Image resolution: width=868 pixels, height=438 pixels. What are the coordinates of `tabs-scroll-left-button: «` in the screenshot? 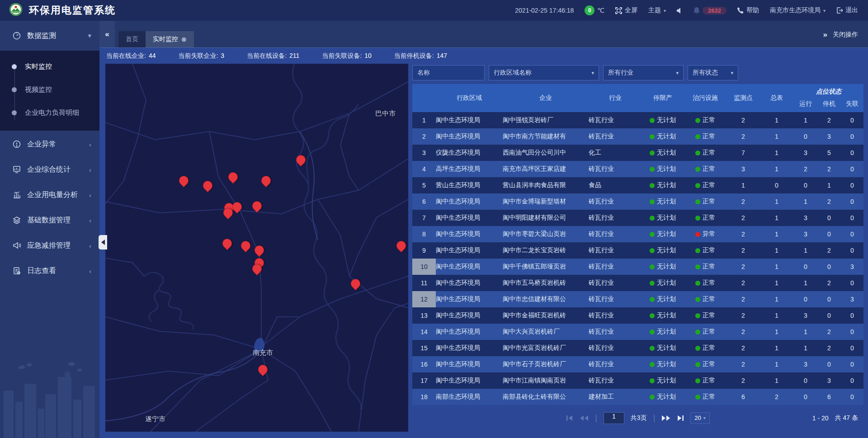 It's located at (107, 34).